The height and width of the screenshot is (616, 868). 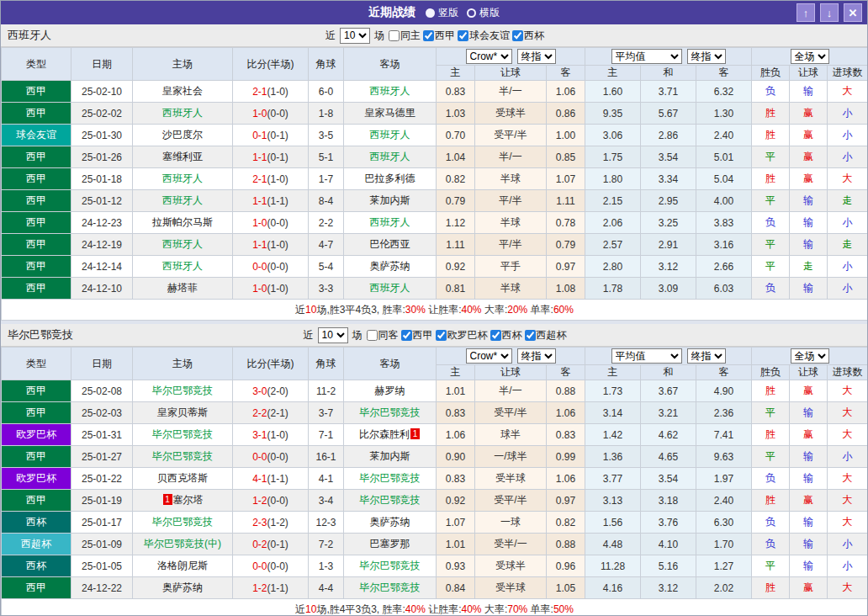 I want to click on away-team: 巴拉多利德, so click(x=390, y=179).